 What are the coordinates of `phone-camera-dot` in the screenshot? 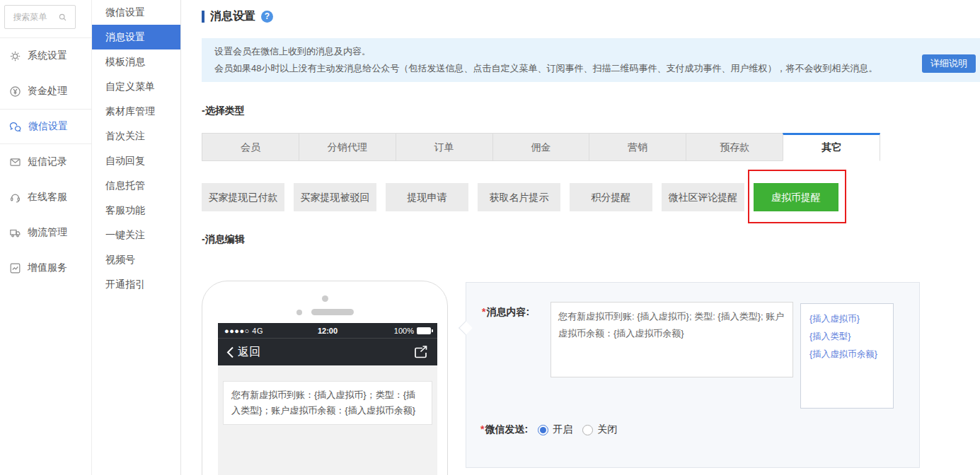 It's located at (325, 298).